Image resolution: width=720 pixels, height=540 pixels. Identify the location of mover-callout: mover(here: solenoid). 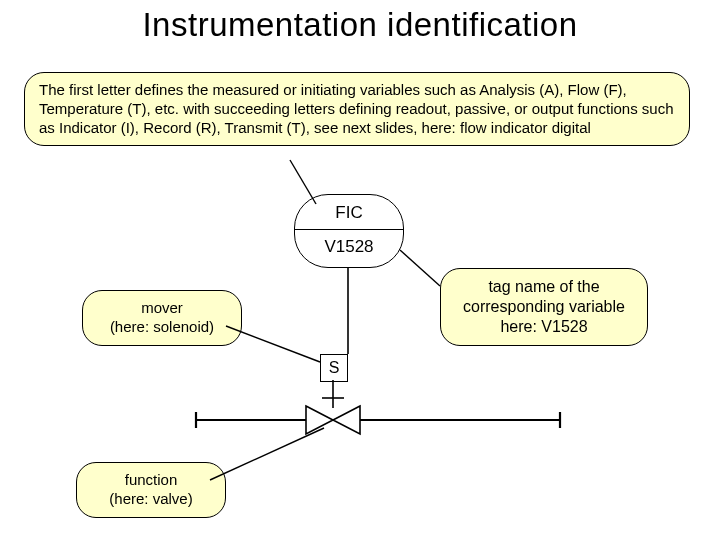
(162, 318).